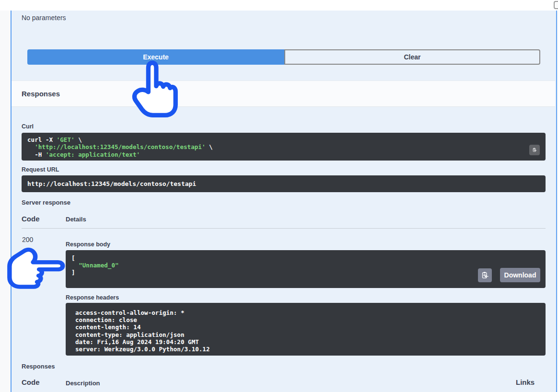 The height and width of the screenshot is (392, 558). What do you see at coordinates (156, 57) in the screenshot?
I see `execute-button-label: Execute` at bounding box center [156, 57].